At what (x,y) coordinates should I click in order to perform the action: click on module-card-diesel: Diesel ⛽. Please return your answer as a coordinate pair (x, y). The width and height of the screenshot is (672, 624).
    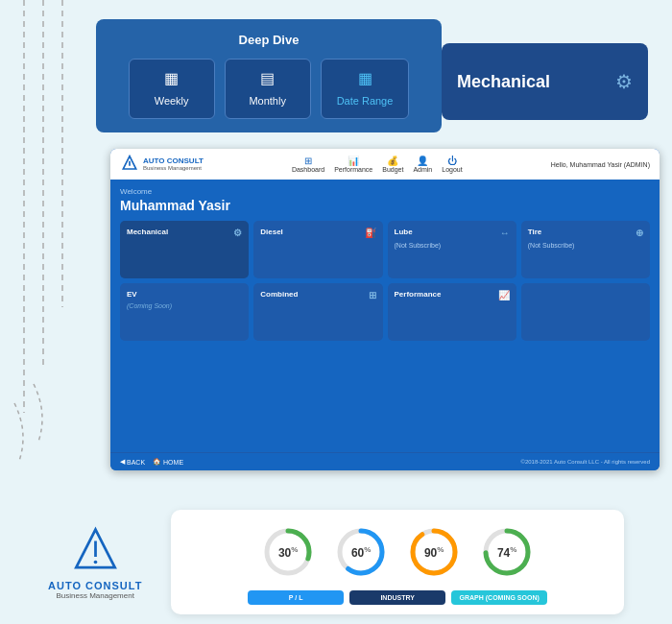
    Looking at the image, I should click on (318, 250).